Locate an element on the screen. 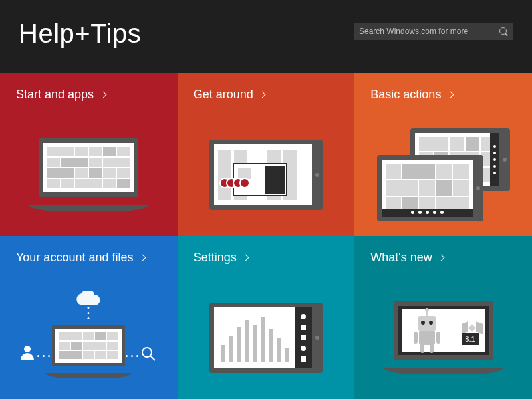 Image resolution: width=532 pixels, height=399 pixels. tile-account-and-files: Your account and files is located at coordinates (89, 318).